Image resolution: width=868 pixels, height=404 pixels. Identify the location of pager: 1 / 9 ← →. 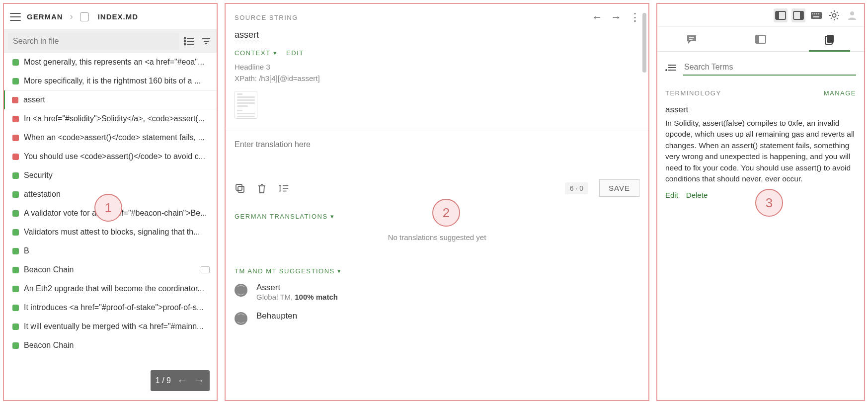
(180, 381).